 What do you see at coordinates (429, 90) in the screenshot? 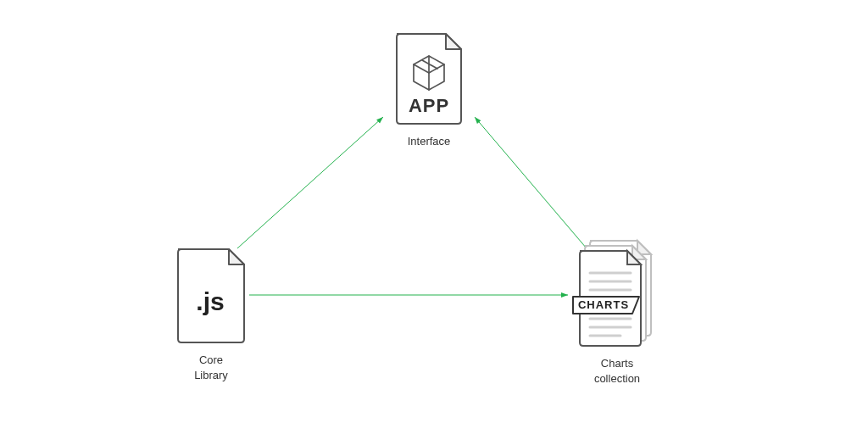
I see `node-interface: APP Interface` at bounding box center [429, 90].